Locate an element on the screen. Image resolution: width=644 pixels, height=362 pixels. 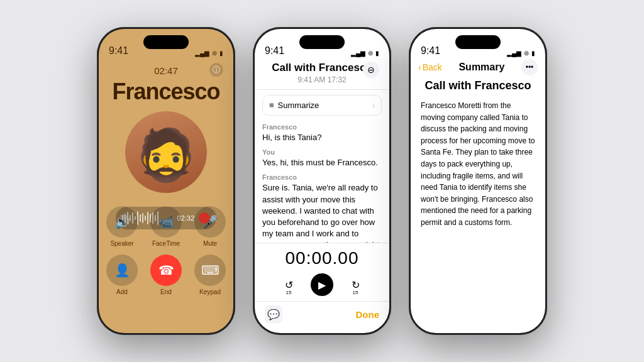
msg-speaker-2: You is located at coordinates (322, 152).